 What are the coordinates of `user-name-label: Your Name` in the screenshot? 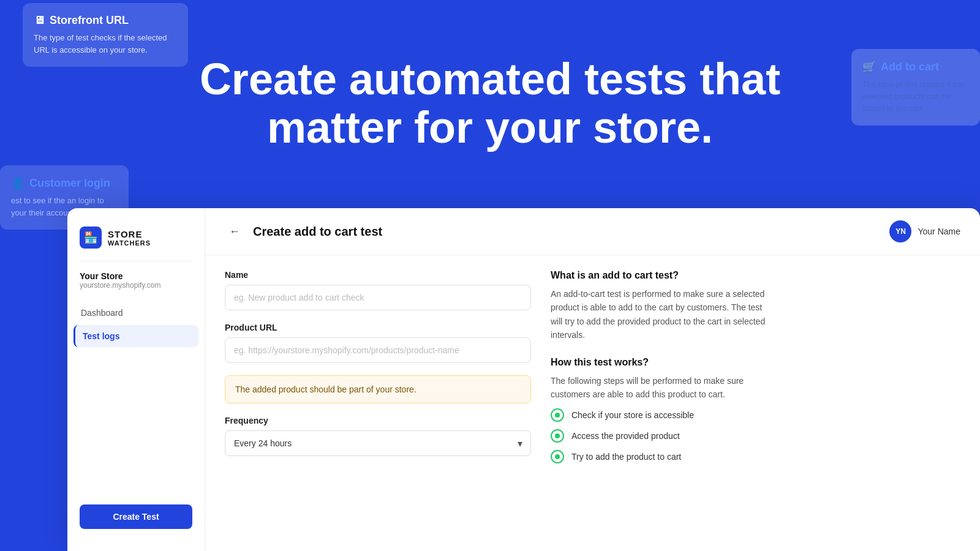 It's located at (939, 231).